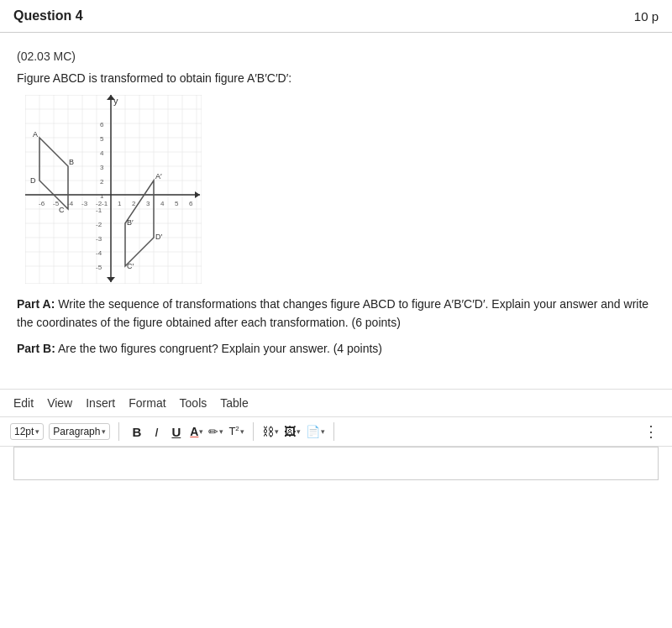 This screenshot has width=672, height=628. Describe the element at coordinates (277, 432) in the screenshot. I see `link-chevron: ▾` at that location.